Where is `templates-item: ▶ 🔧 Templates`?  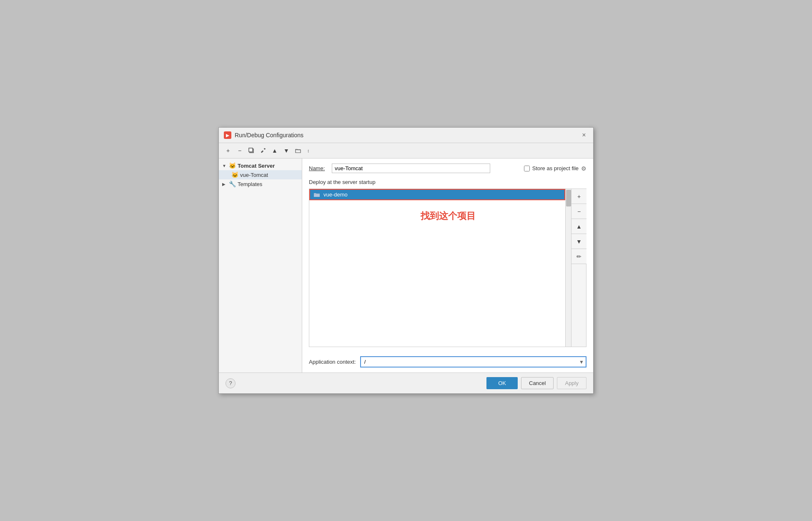 templates-item: ▶ 🔧 Templates is located at coordinates (260, 184).